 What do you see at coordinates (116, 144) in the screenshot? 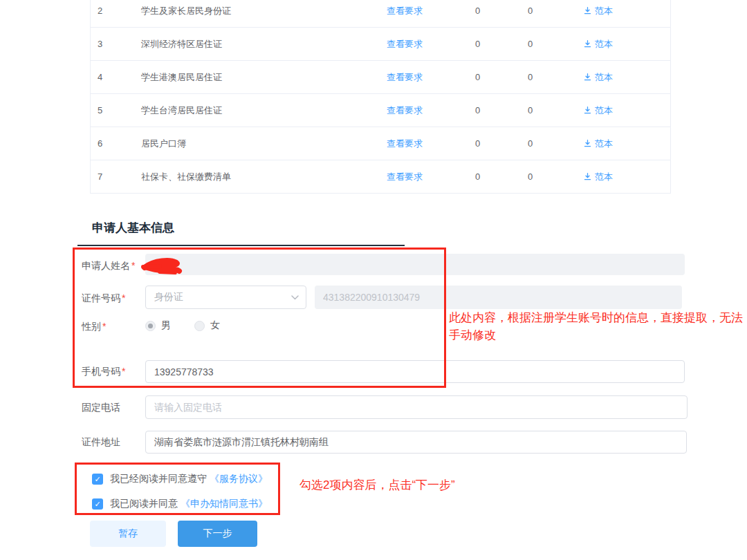
I see `row-index: 6` at bounding box center [116, 144].